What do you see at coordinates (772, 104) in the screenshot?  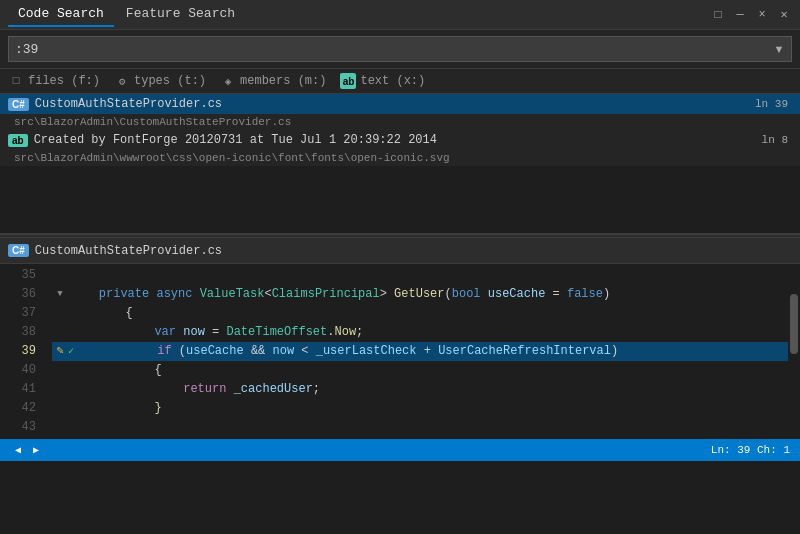 I see `result-linenum-1: ln 39` at bounding box center [772, 104].